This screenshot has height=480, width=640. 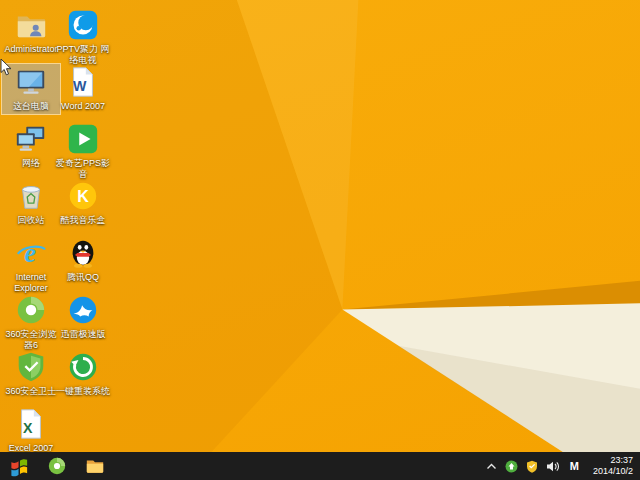 What do you see at coordinates (83, 196) in the screenshot?
I see `svg-text: K` at bounding box center [83, 196].